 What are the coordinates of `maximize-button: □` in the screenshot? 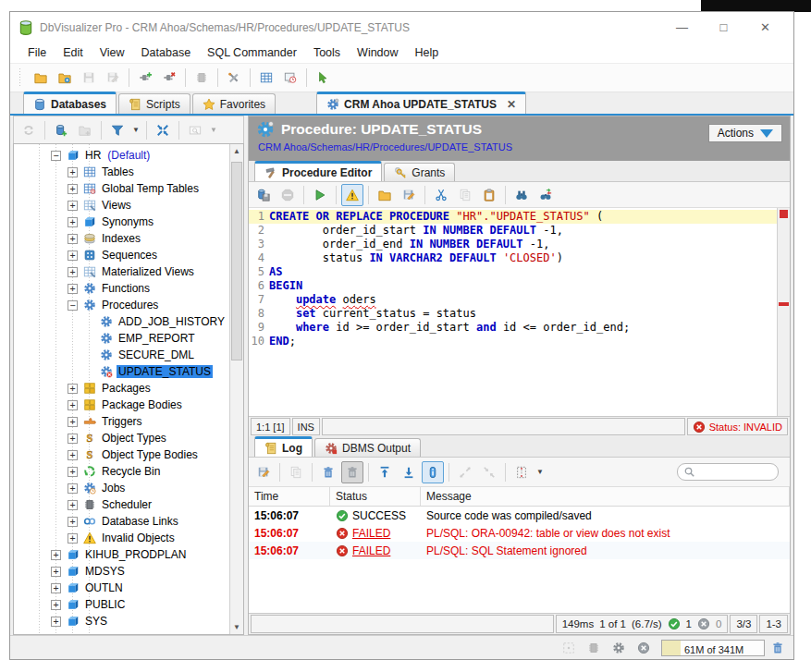 It's located at (723, 28).